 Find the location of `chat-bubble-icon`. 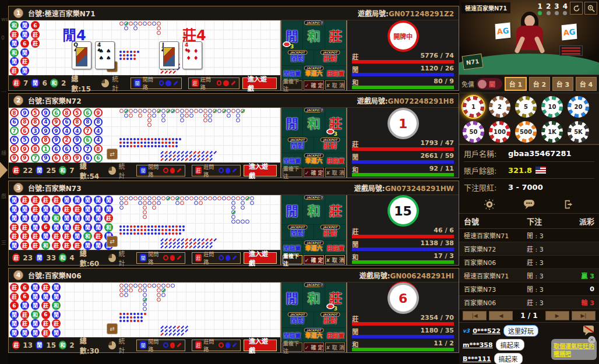

chat-bubble-icon is located at coordinates (529, 204).